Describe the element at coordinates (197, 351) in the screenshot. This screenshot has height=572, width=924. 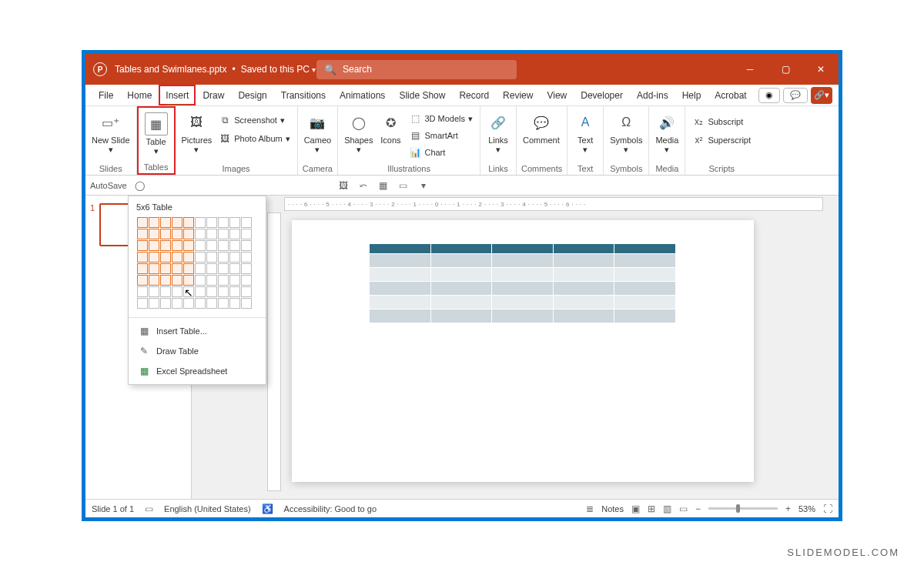
I see `draw-table-item: ✎Draw Table` at that location.